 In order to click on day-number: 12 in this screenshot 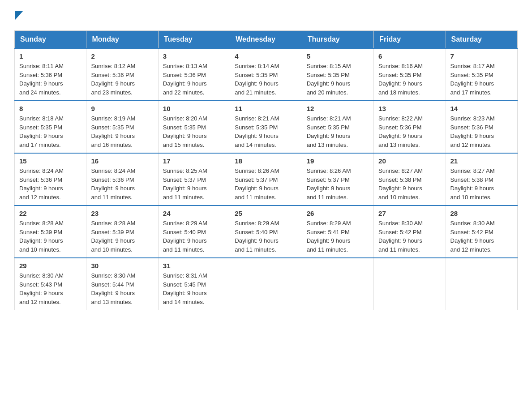, I will do `click(338, 108)`.